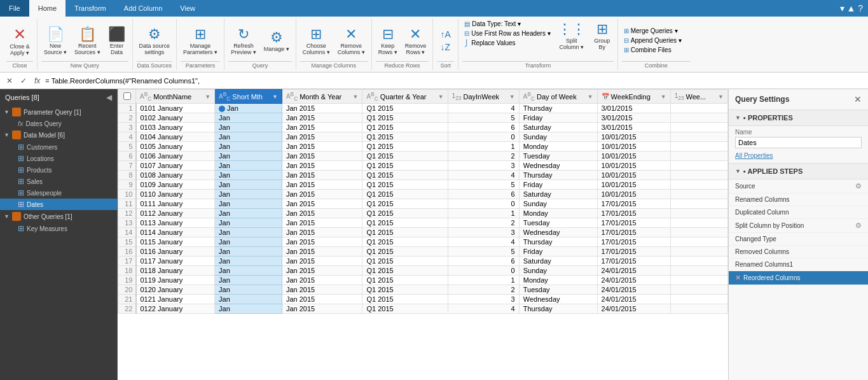  I want to click on col-header-dayinweek: 123 DayInWeek ▼, so click(483, 97).